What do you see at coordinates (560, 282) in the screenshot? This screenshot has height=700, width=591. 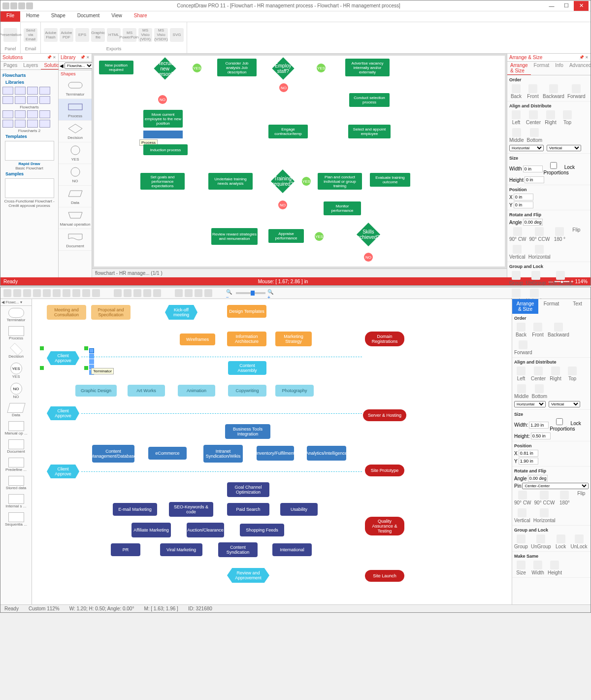 I see `zoom-slider: — ━━●━━ +` at bounding box center [560, 282].